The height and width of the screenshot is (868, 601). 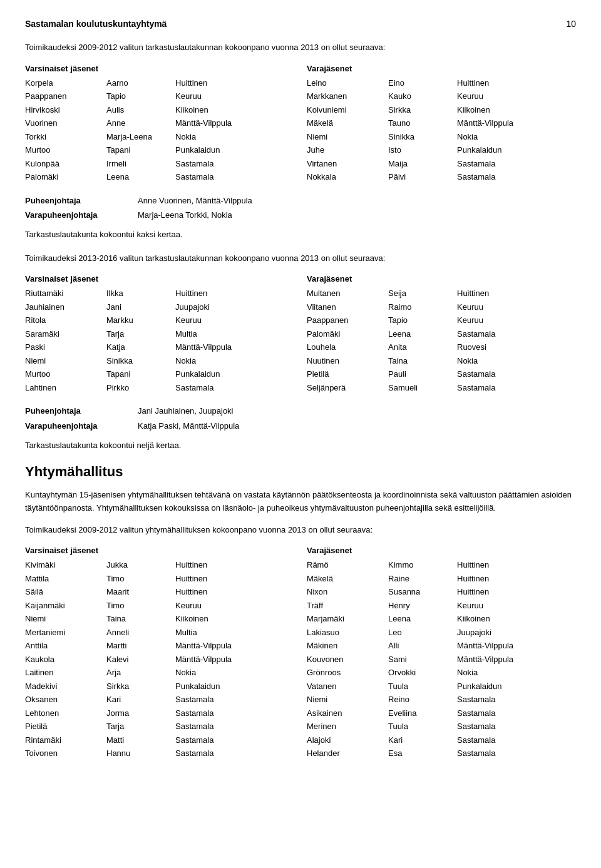 I want to click on list-item: ToivonenHannuSastamala, so click(x=160, y=753).